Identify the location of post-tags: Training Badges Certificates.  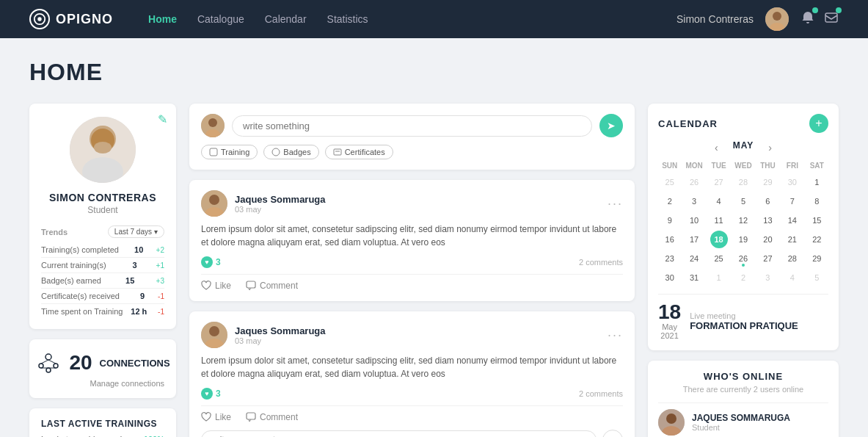
(412, 152).